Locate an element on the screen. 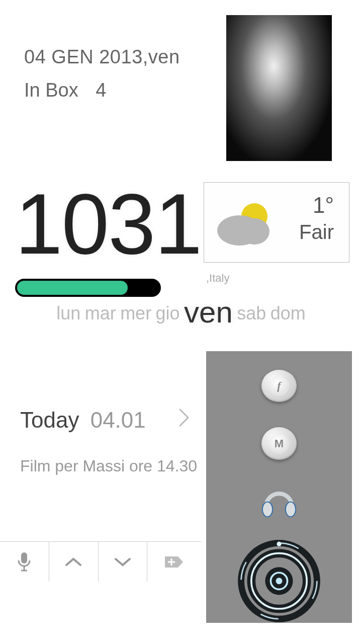  chevron-up-icon is located at coordinates (73, 562).